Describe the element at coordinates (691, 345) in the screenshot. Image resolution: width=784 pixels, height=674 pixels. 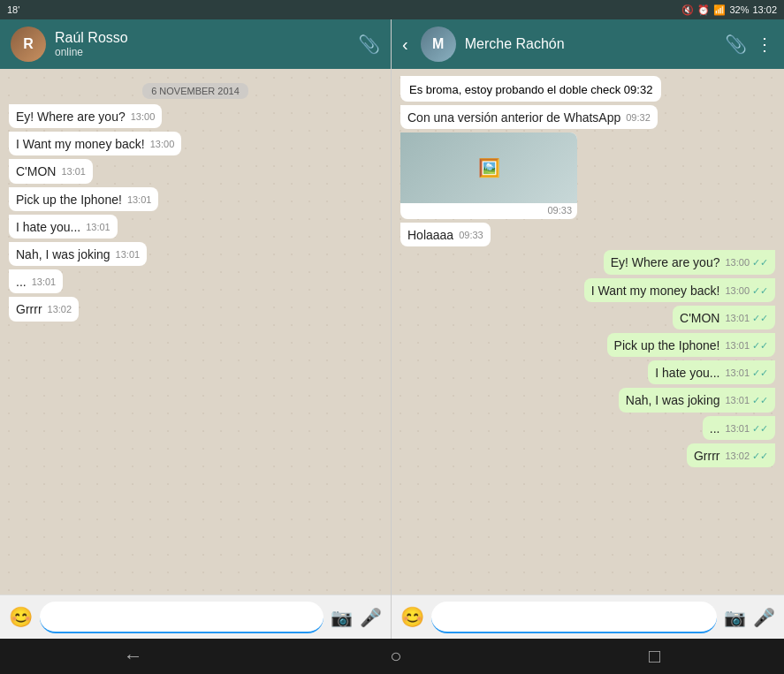
I see `message-bubble: Pick up the Iphone! 13:01 ✓✓` at that location.